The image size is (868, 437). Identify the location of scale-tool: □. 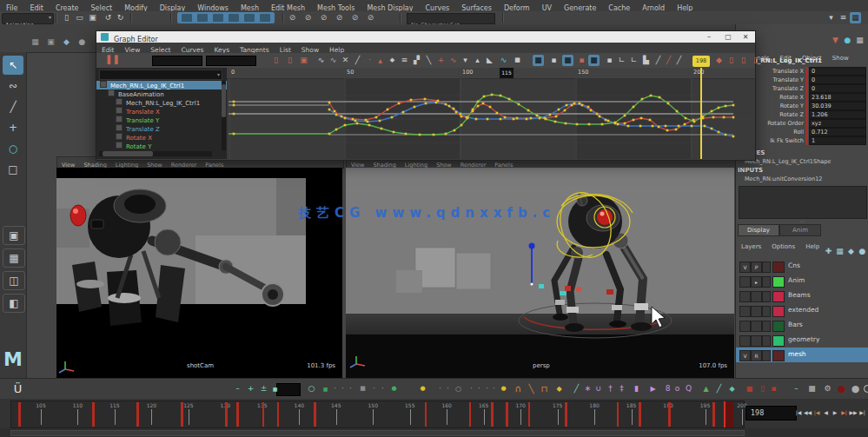
(13, 169).